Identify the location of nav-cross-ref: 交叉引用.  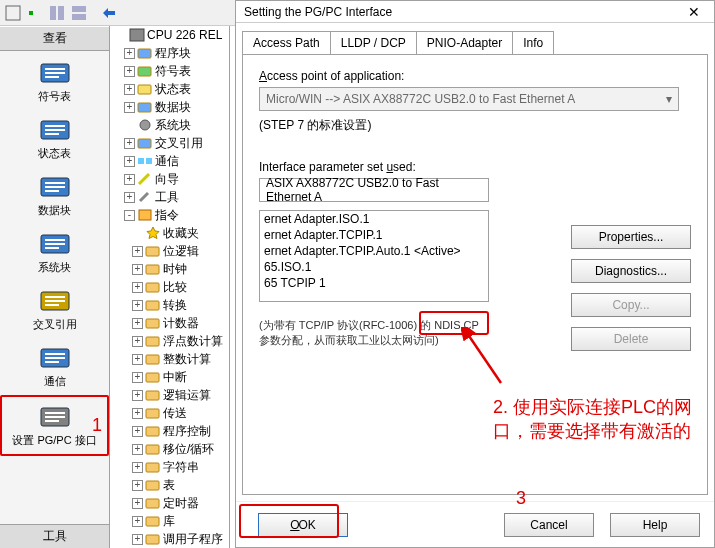
(54, 310).